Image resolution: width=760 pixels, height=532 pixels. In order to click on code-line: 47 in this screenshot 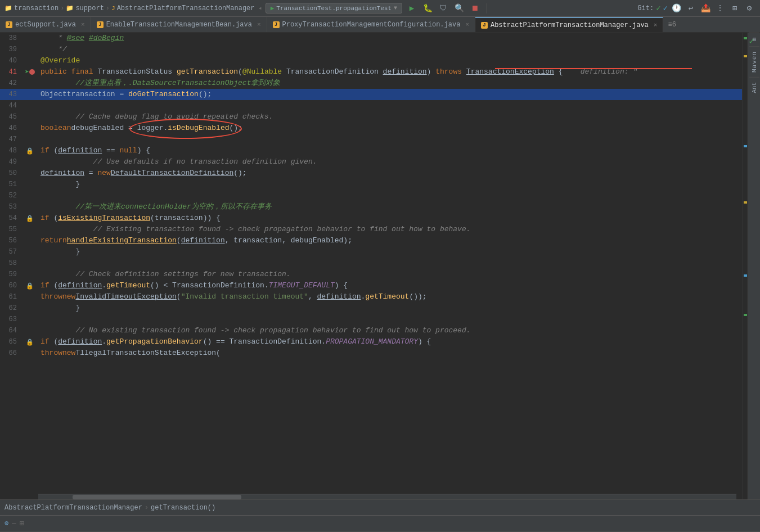, I will do `click(371, 139)`.